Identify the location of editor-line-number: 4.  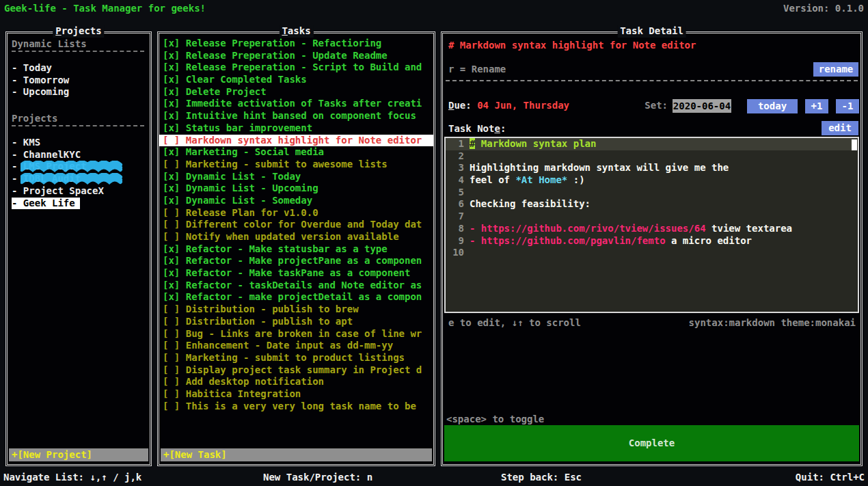
(456, 180).